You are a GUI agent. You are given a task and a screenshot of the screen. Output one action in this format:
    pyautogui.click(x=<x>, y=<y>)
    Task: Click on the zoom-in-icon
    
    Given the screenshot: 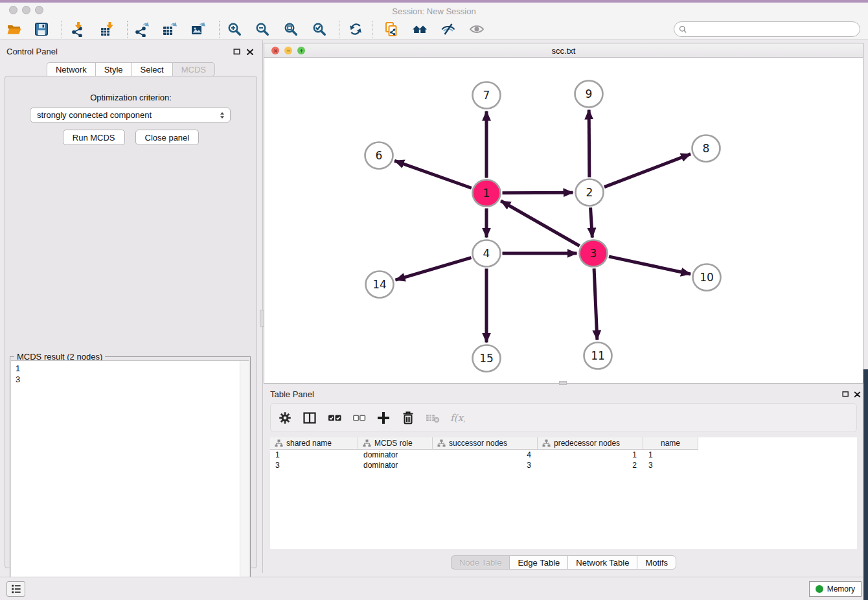 What is the action you would take?
    pyautogui.click(x=234, y=29)
    